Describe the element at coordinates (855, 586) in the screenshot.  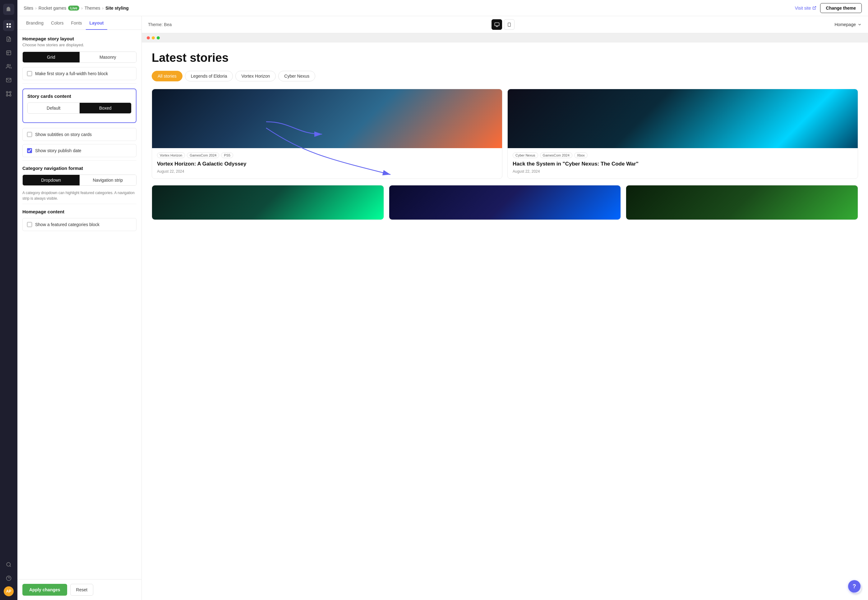
I see `help-icon-label: ?` at that location.